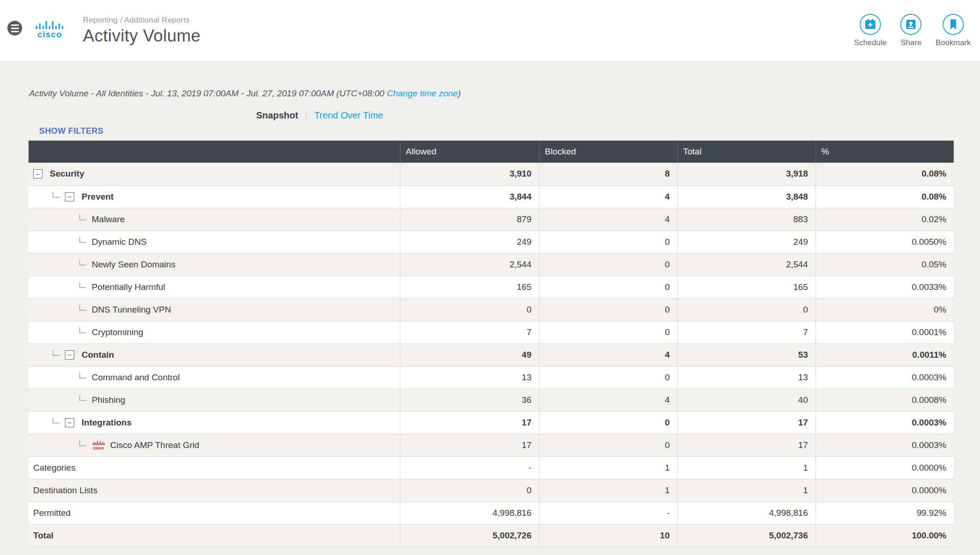 This screenshot has width=980, height=555. I want to click on breadcrumb: Reporting / Additional Reports, so click(142, 20).